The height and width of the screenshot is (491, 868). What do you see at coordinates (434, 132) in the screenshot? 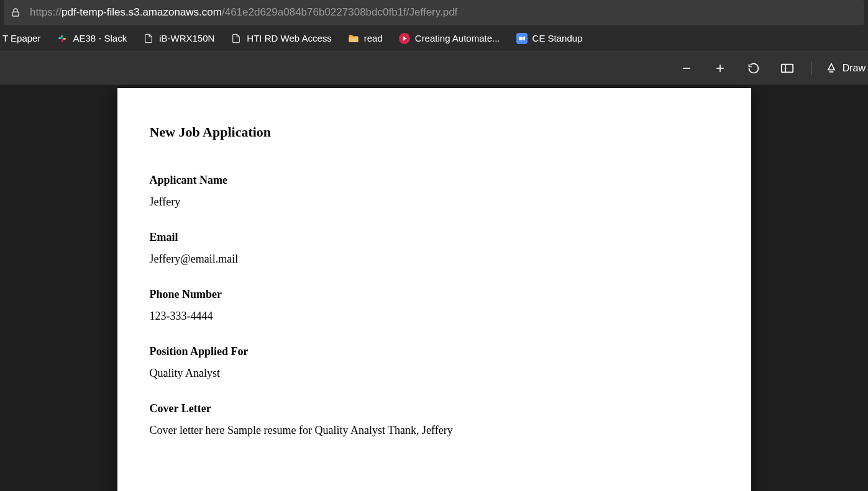
I see `doc-title: New Job Application` at bounding box center [434, 132].